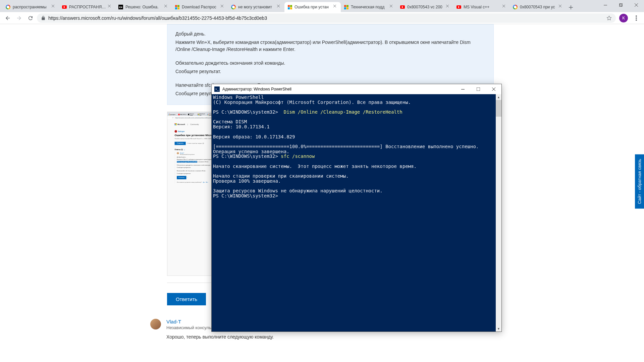  Describe the element at coordinates (326, 18) in the screenshot. I see `url-text: https://answers.microsoft.com/ru-ru/wind…` at that location.